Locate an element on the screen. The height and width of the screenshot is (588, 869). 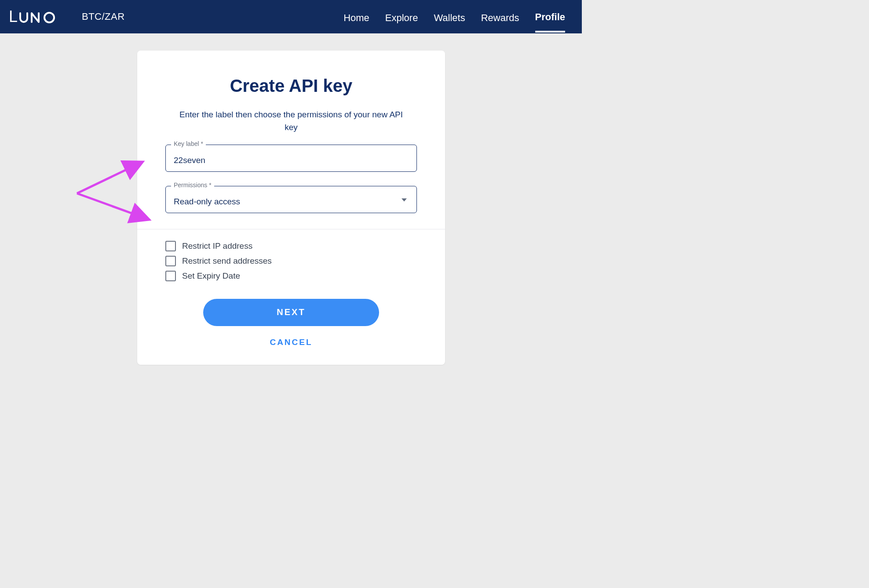
section-divider is located at coordinates (291, 229).